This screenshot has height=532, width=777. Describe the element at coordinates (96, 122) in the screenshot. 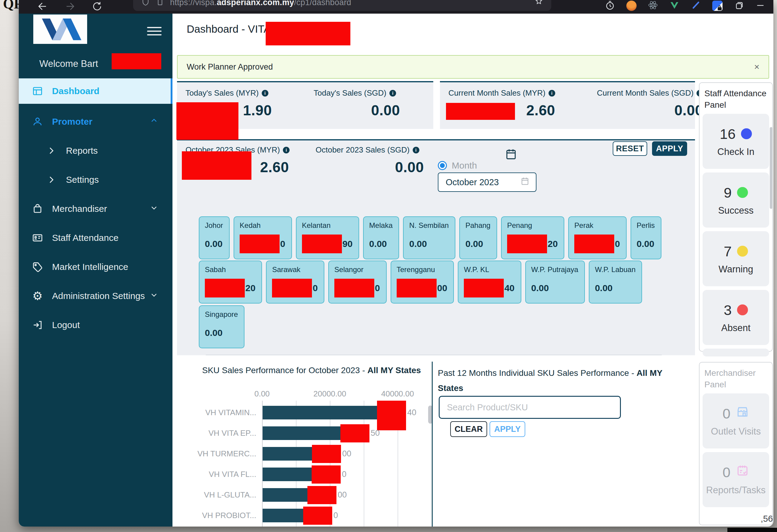

I see `sidebar-item-promoter: Promoter` at that location.